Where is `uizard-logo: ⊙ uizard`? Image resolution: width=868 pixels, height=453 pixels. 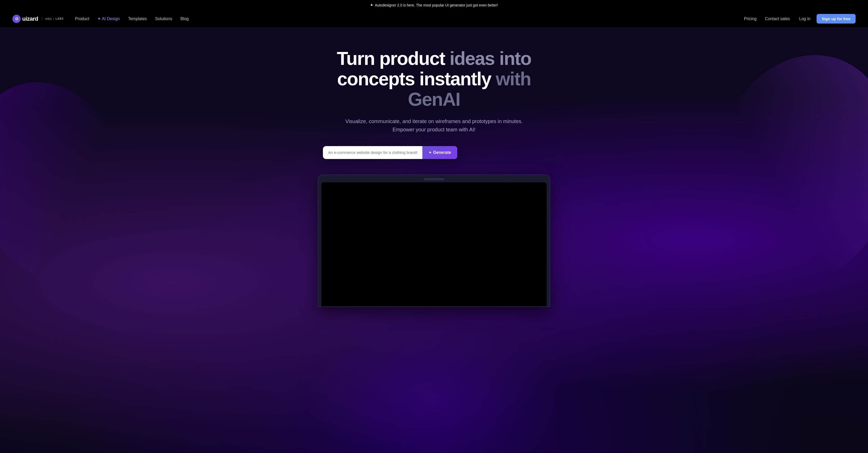 uizard-logo: ⊙ uizard is located at coordinates (25, 19).